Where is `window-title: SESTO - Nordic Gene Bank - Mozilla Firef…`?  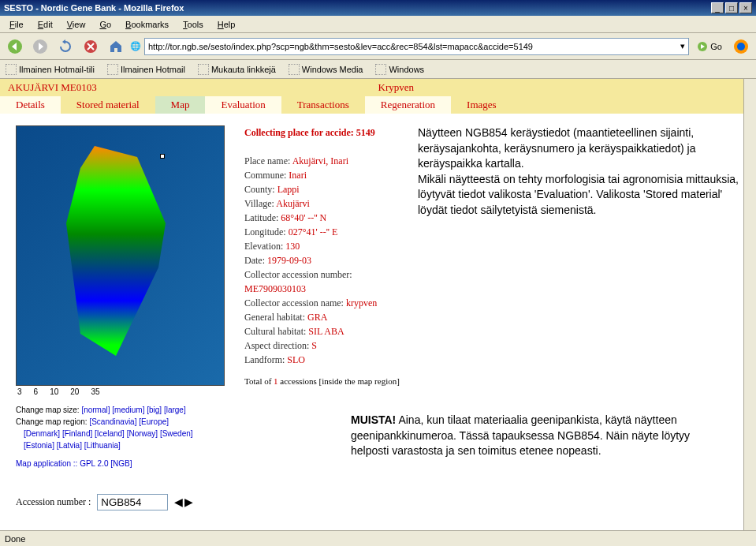
window-title: SESTO - Nordic Gene Bank - Mozilla Firef… is located at coordinates (94, 8).